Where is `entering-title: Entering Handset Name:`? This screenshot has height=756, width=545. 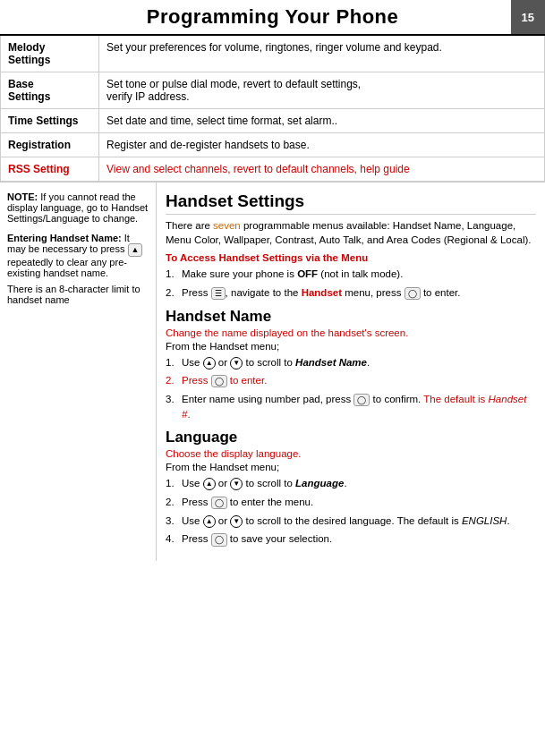 entering-title: Entering Handset Name: is located at coordinates (64, 238).